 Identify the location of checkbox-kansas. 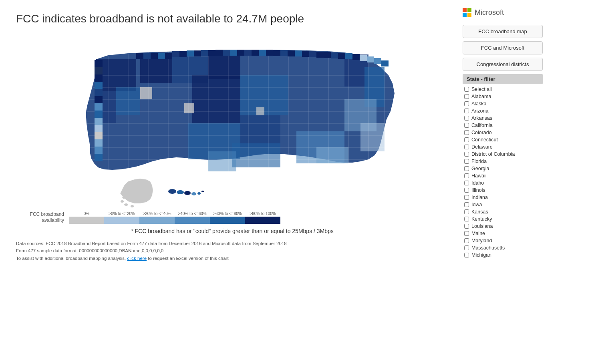
(467, 212).